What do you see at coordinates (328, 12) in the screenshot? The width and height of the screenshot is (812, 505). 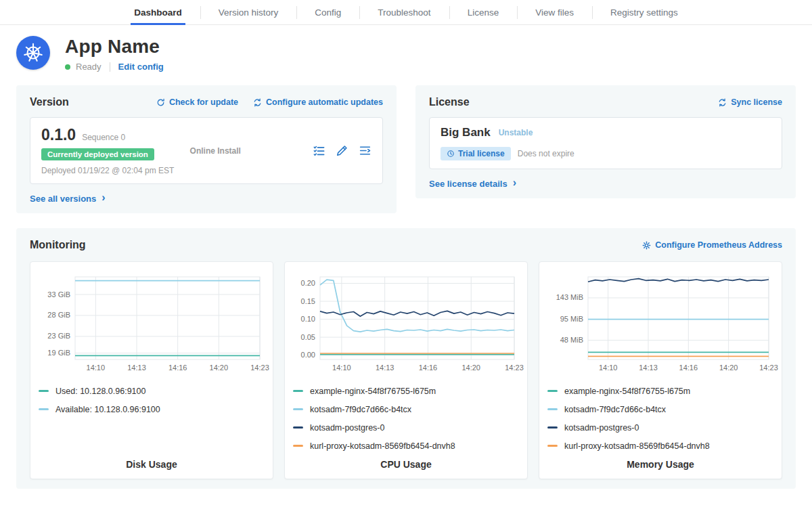 I see `tab-config: Config` at bounding box center [328, 12].